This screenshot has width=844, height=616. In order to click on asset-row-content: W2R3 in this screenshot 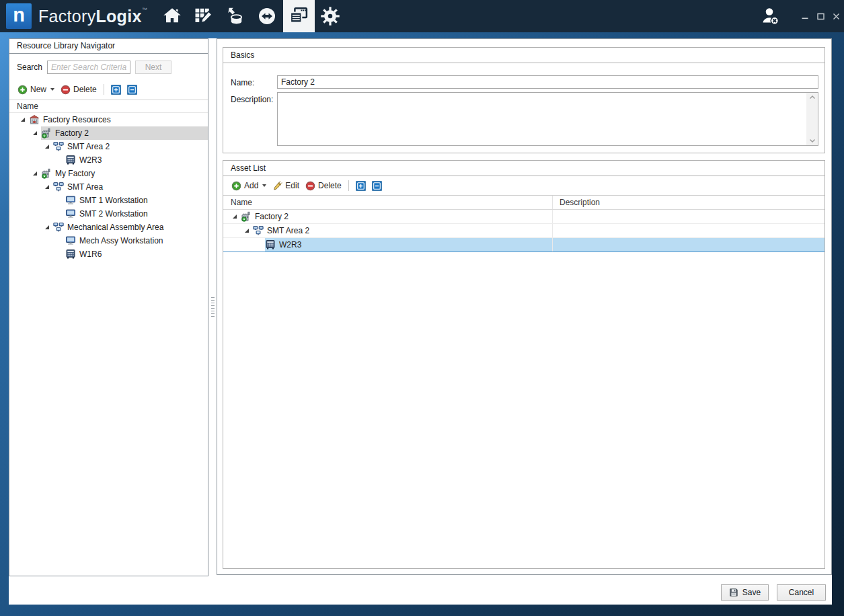, I will do `click(409, 245)`.